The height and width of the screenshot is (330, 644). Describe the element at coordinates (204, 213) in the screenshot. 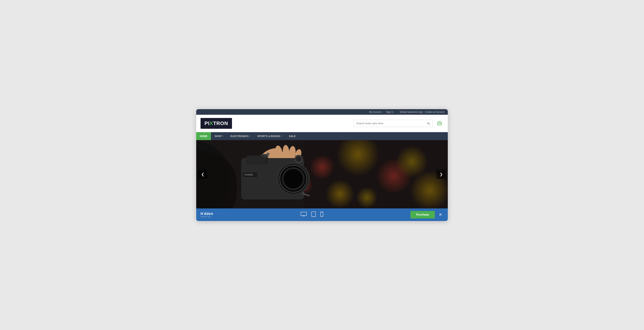

I see `apostrophe: '` at that location.